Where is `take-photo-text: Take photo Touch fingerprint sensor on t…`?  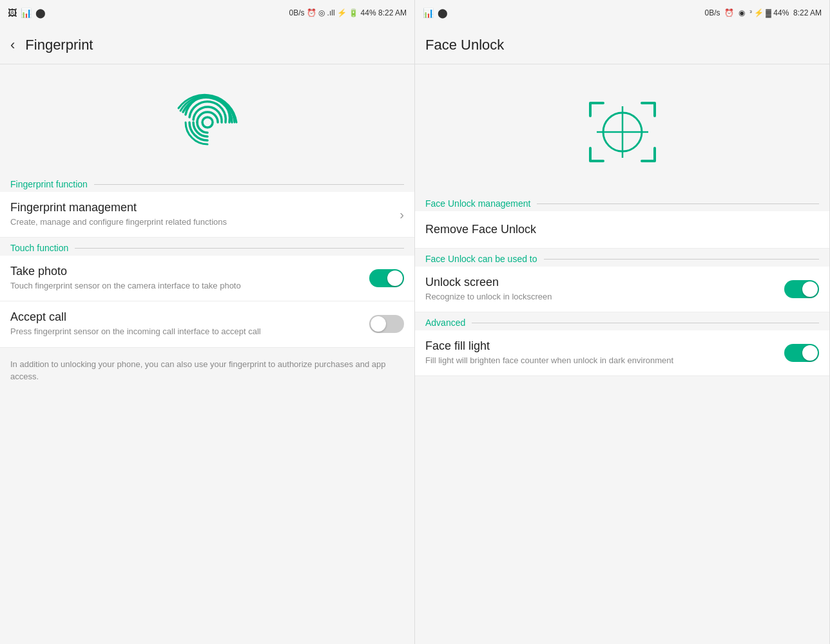 take-photo-text: Take photo Touch fingerprint sensor on t… is located at coordinates (189, 278).